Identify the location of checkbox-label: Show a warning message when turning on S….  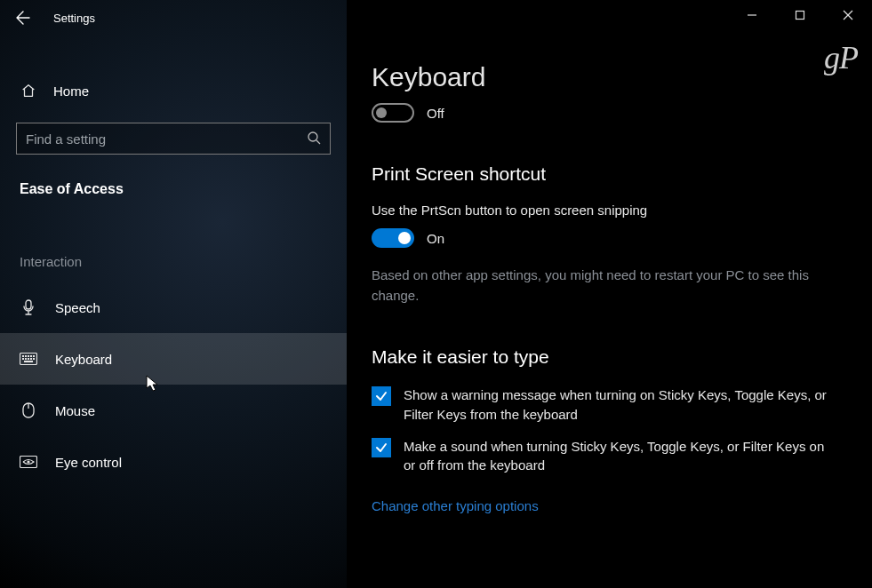
(626, 405).